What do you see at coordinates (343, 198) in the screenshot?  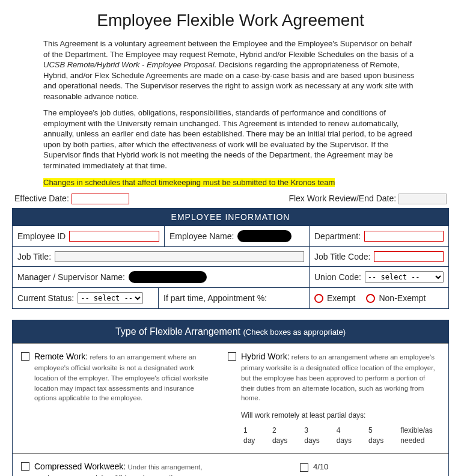 I see `review-date-label: Flex Work Review/End Date:` at bounding box center [343, 198].